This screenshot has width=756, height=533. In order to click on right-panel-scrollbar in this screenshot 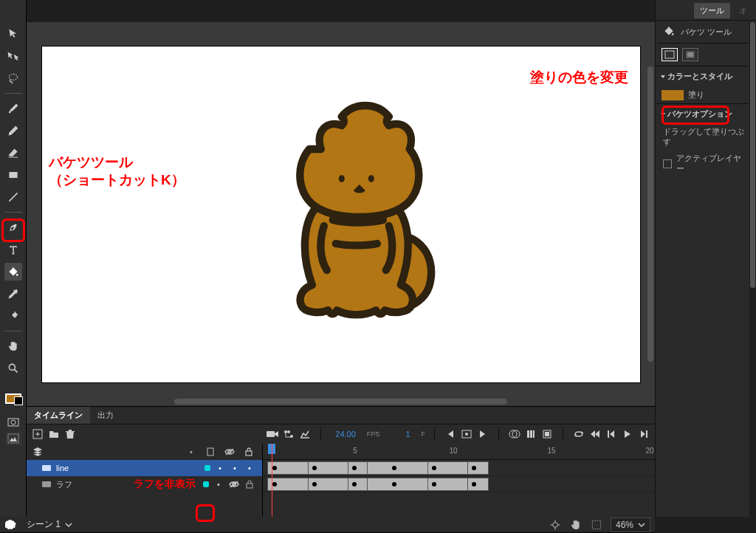, I will do `click(753, 269)`.